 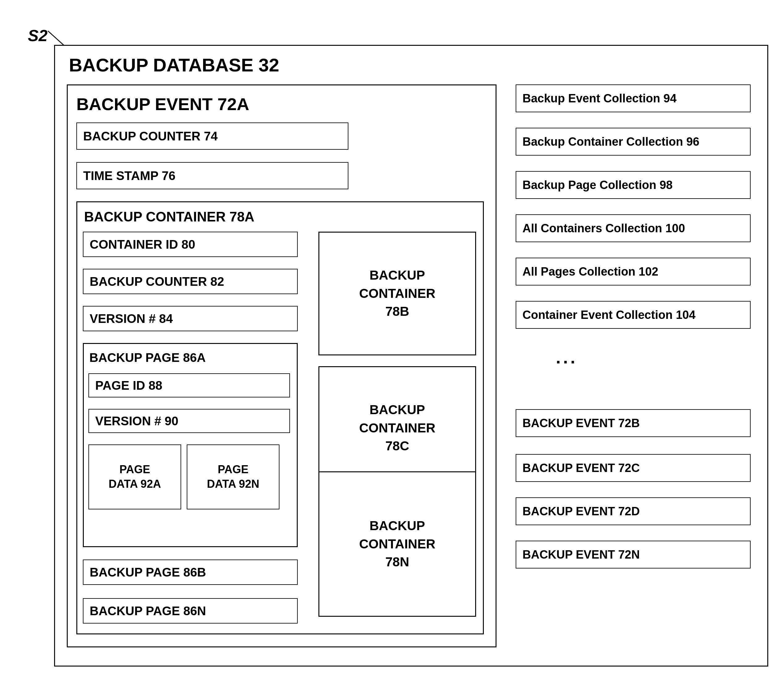 I want to click on time-stamp-76-field: TIME STAMP 76, so click(x=212, y=176).